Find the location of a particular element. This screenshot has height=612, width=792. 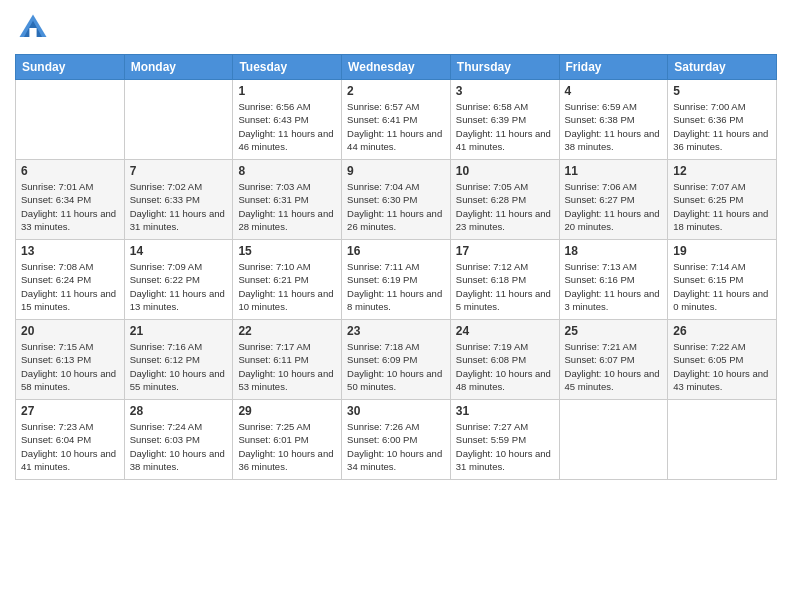

day-number: 7 is located at coordinates (179, 171).